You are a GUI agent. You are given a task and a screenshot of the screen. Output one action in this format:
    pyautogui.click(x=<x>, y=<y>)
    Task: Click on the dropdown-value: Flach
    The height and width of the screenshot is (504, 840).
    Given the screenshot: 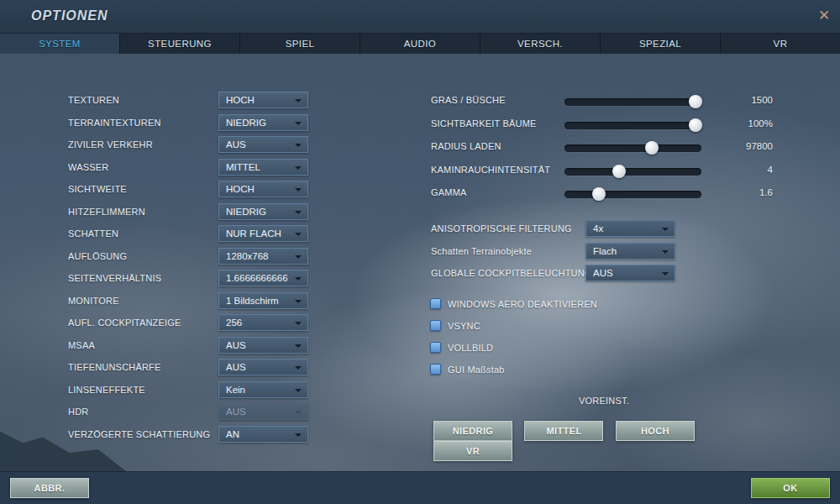 What is the action you would take?
    pyautogui.click(x=605, y=251)
    